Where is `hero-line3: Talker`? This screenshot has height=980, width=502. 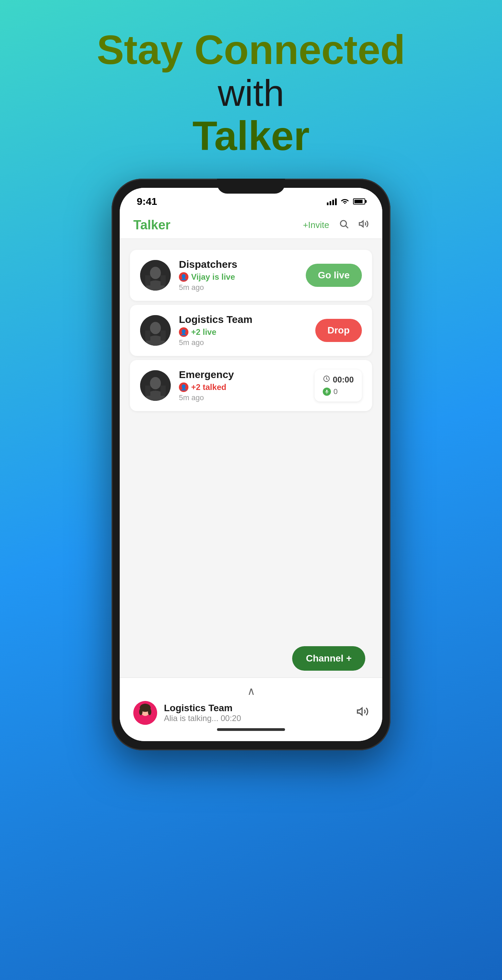 hero-line3: Talker is located at coordinates (251, 136).